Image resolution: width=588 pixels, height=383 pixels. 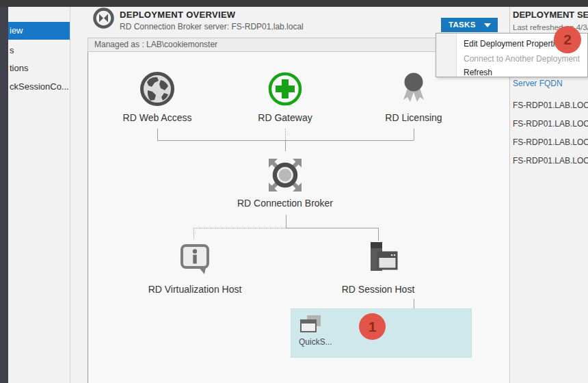 What do you see at coordinates (379, 289) in the screenshot?
I see `node-label-rd-session-host: RD Session Host` at bounding box center [379, 289].